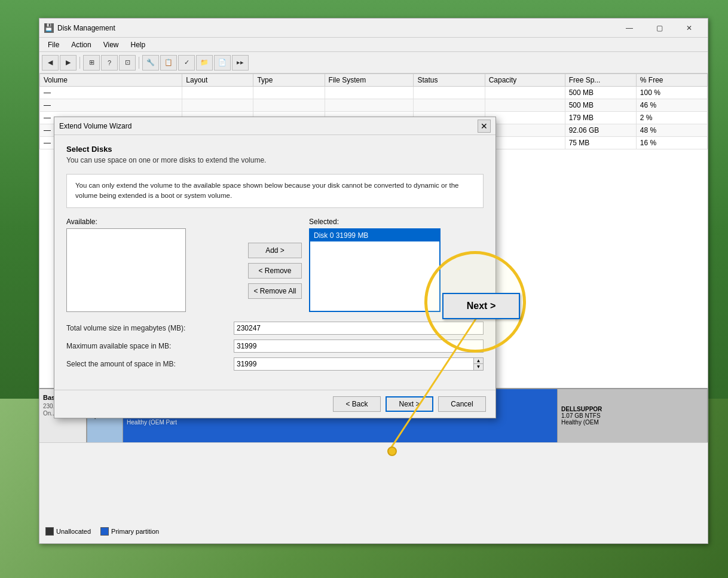  I want to click on back-button: < Back, so click(357, 404).